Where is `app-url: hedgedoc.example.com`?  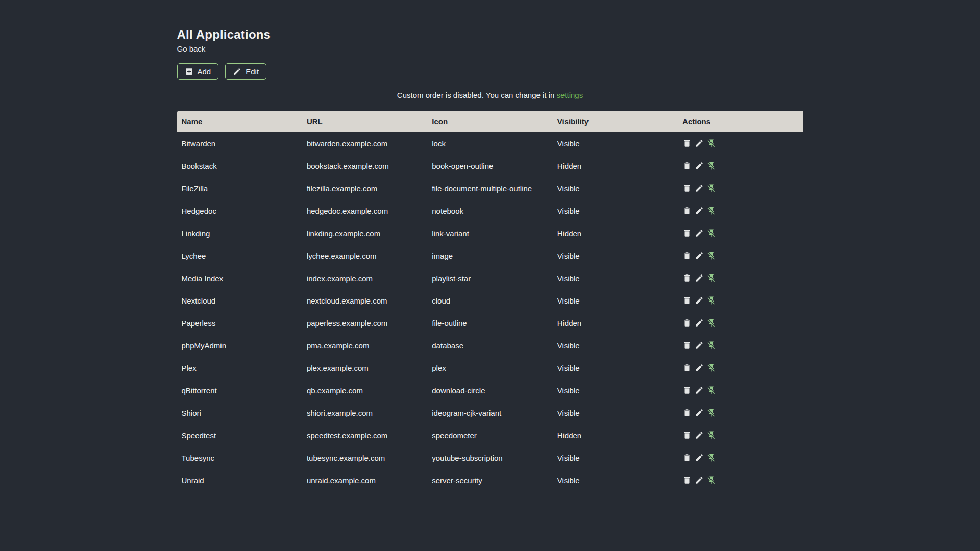
app-url: hedgedoc.example.com is located at coordinates (364, 211).